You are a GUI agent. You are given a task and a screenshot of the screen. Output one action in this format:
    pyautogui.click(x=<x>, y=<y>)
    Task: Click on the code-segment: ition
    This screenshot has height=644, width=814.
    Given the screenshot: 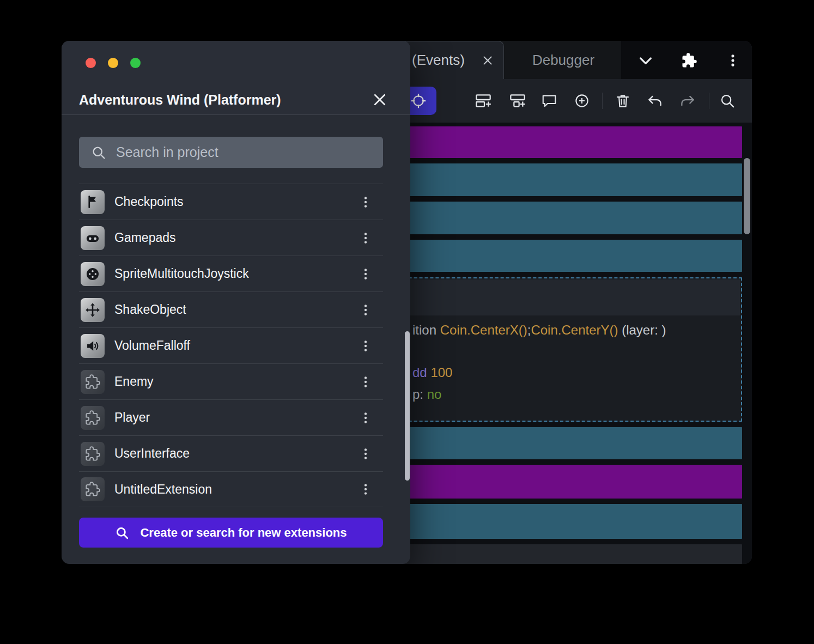 What is the action you would take?
    pyautogui.click(x=426, y=330)
    